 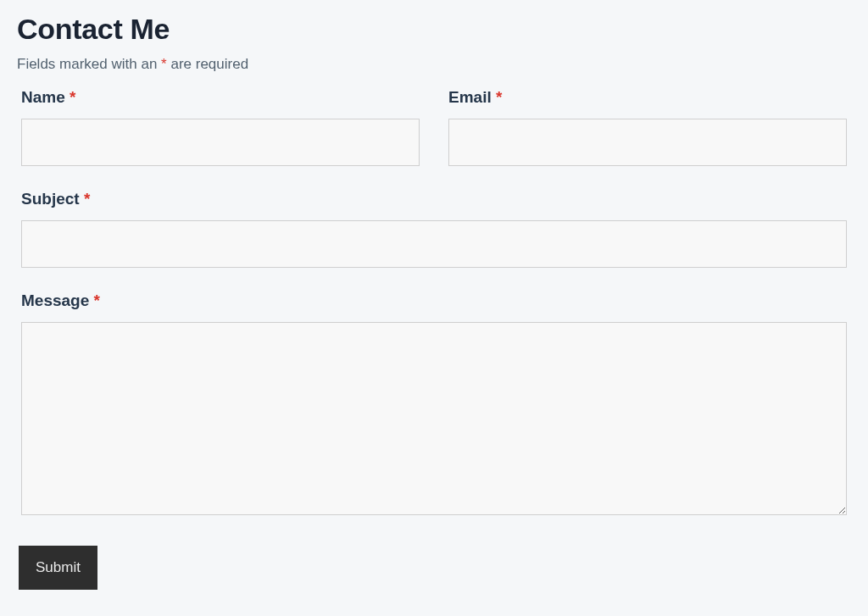 I want to click on submit-button: Submit, so click(x=58, y=568).